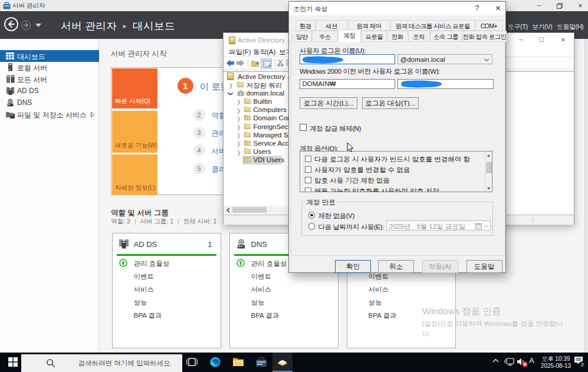 The image size is (588, 372). Describe the element at coordinates (489, 25) in the screenshot. I see `tab-1-4: COM+` at that location.